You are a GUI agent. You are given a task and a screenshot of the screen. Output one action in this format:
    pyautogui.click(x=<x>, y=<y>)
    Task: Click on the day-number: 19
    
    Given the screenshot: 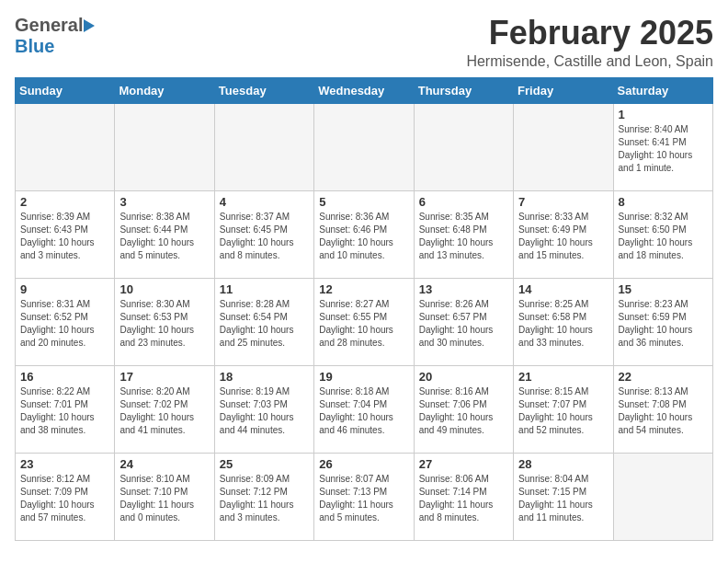 What is the action you would take?
    pyautogui.click(x=364, y=377)
    